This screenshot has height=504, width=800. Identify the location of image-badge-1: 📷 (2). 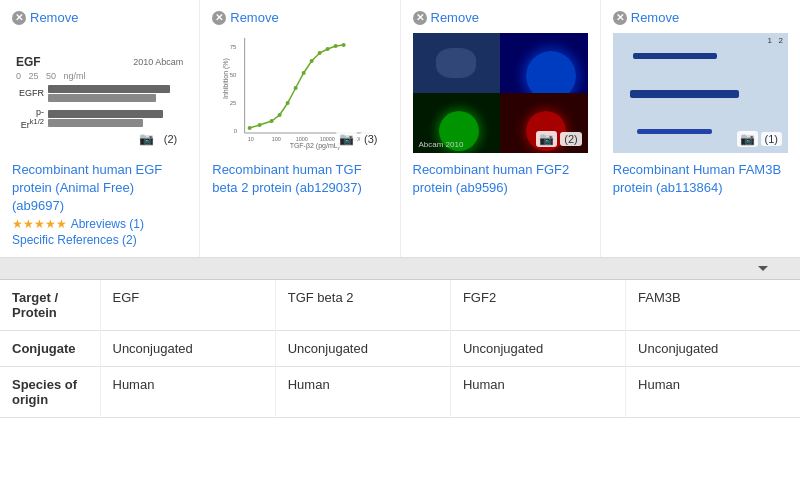
(158, 139).